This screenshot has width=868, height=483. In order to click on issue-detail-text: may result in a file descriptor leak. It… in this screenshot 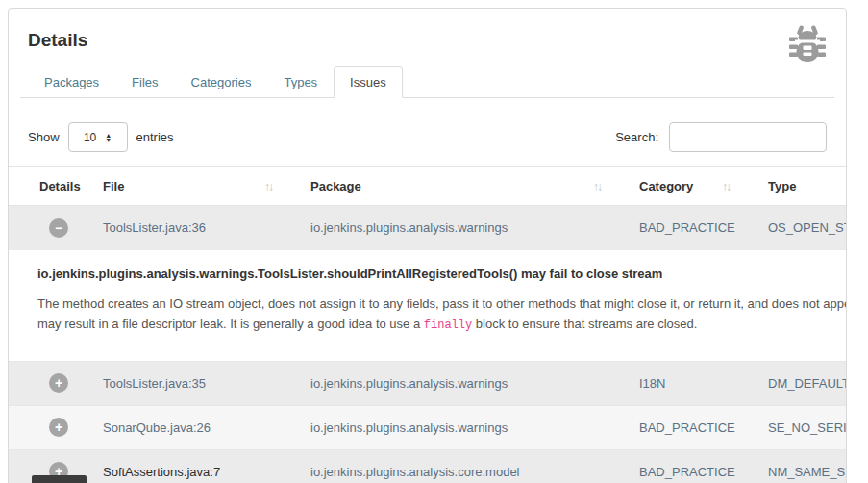, I will do `click(442, 325)`.